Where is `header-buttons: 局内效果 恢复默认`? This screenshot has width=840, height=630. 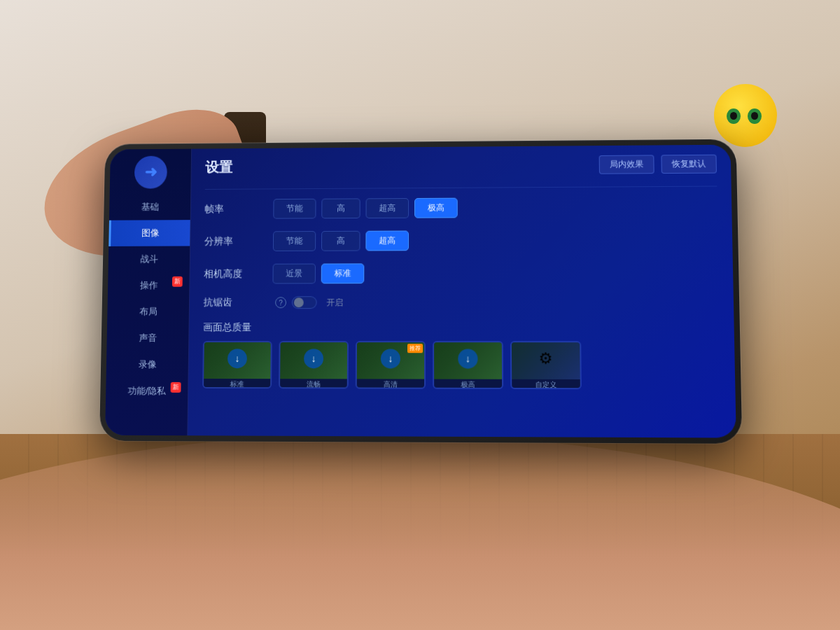
header-buttons: 局内效果 恢复默认 is located at coordinates (658, 164).